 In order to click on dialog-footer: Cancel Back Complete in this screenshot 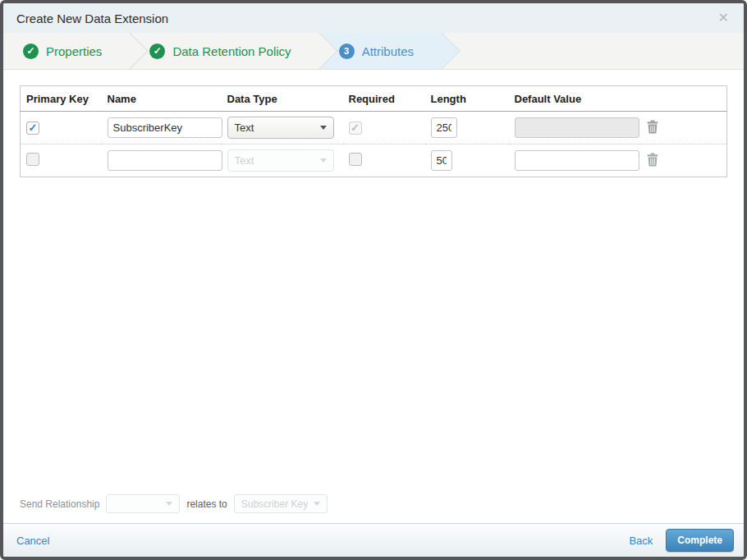, I will do `click(374, 540)`.